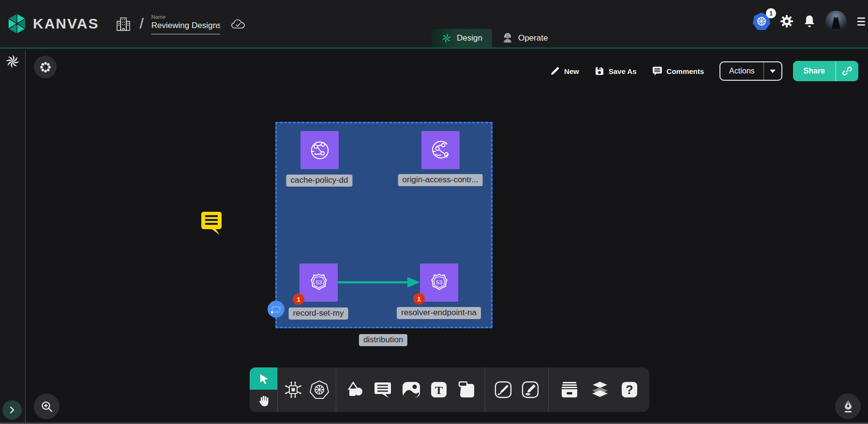  Describe the element at coordinates (508, 38) in the screenshot. I see `operate-headset-icon` at that location.